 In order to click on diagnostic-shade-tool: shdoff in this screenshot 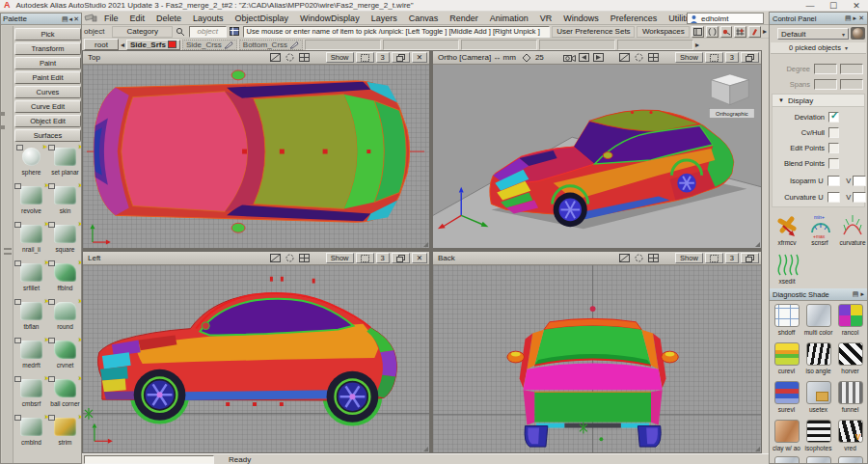, I will do `click(787, 321)`.